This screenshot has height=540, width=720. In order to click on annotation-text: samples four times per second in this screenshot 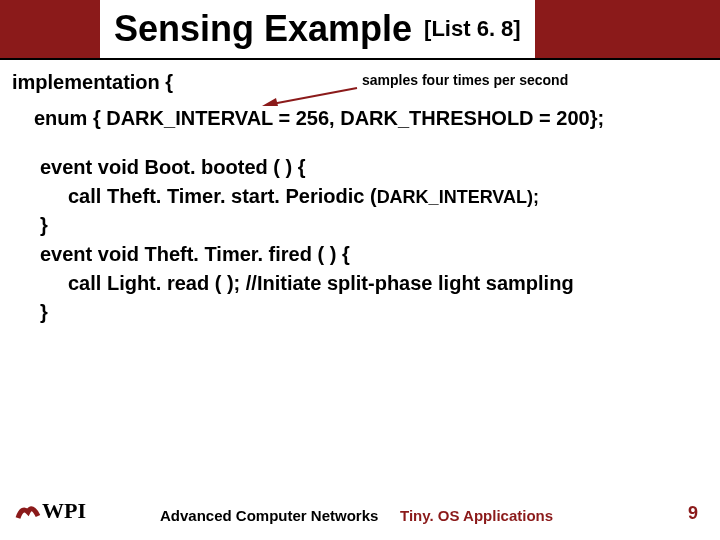, I will do `click(465, 80)`.